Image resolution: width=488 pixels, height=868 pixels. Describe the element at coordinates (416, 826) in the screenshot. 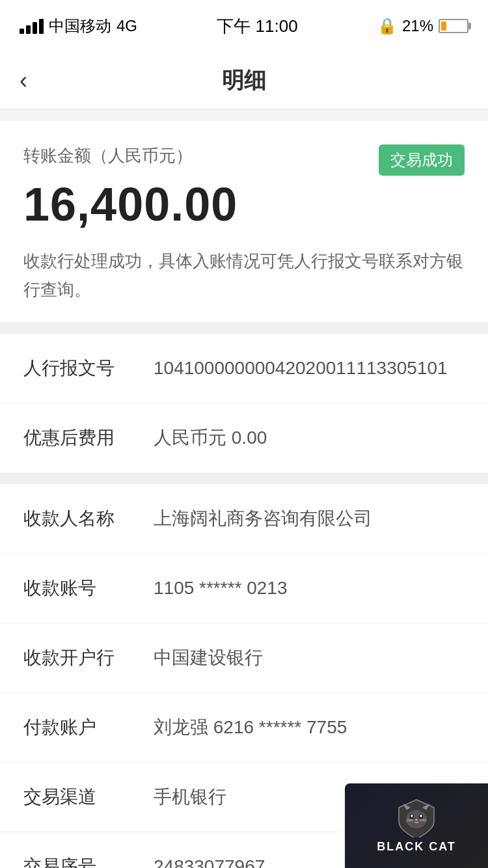

I see `blackcat-watermark: BLACK CAT` at that location.